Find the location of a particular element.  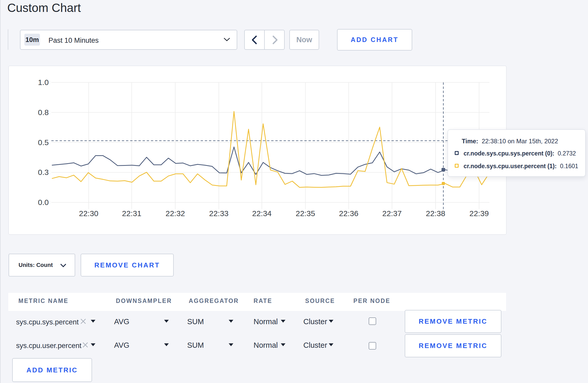

svg-text: 1.0 is located at coordinates (43, 82).